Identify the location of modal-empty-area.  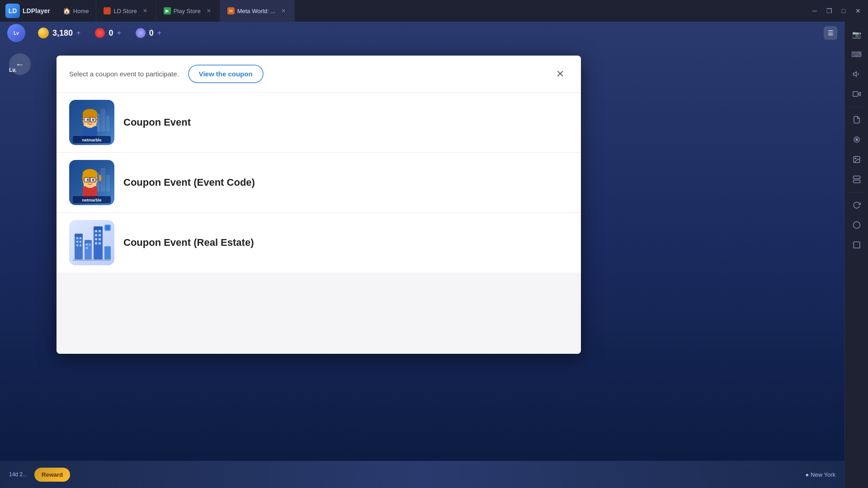
(319, 313).